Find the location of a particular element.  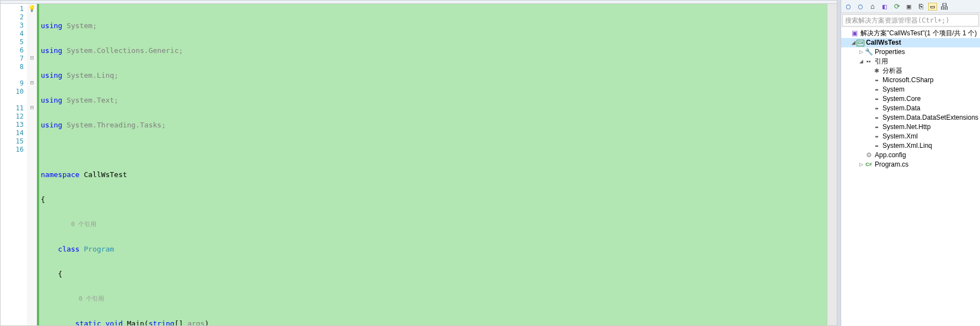

properties-icon: ◧ is located at coordinates (885, 7).